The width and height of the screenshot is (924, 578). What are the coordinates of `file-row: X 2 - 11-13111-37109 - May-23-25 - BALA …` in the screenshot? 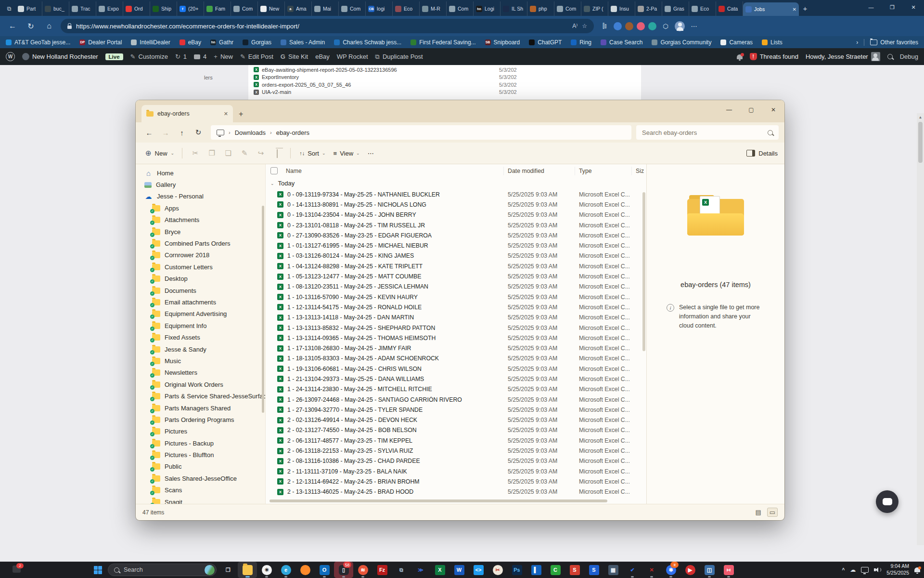 It's located at (456, 471).